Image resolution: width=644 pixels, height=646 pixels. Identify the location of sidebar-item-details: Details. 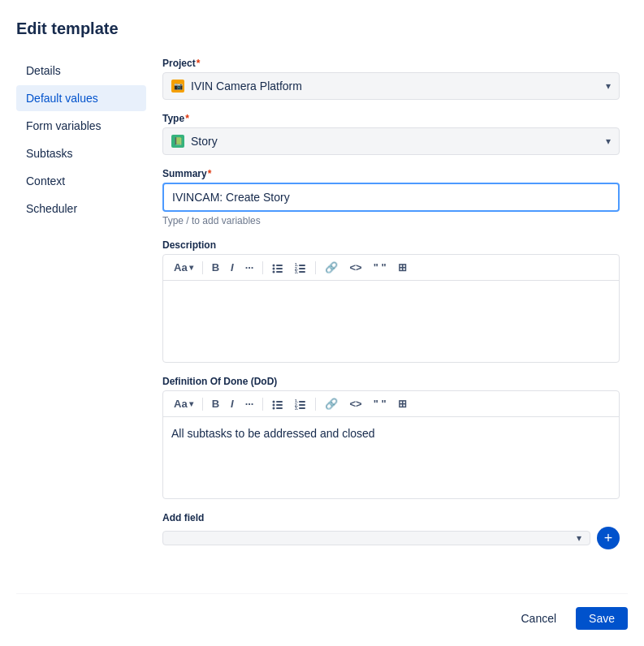
(81, 71).